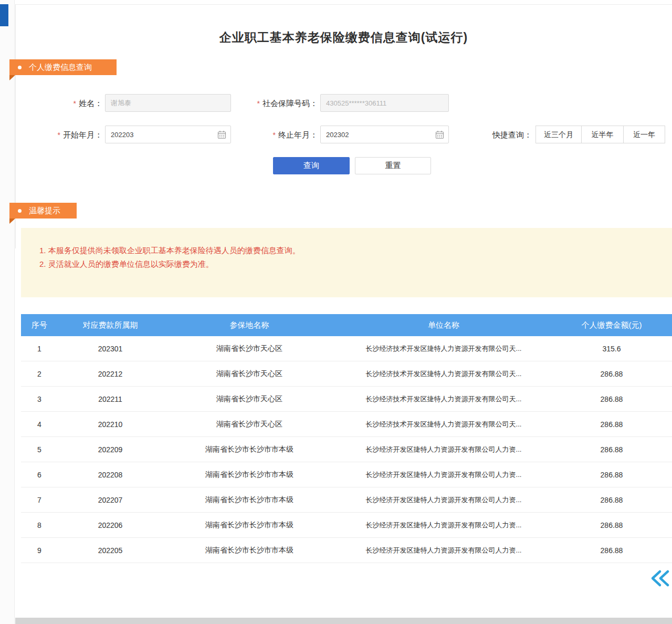 The image size is (672, 624). What do you see at coordinates (39, 500) in the screenshot?
I see `cell-seq: 7` at bounding box center [39, 500].